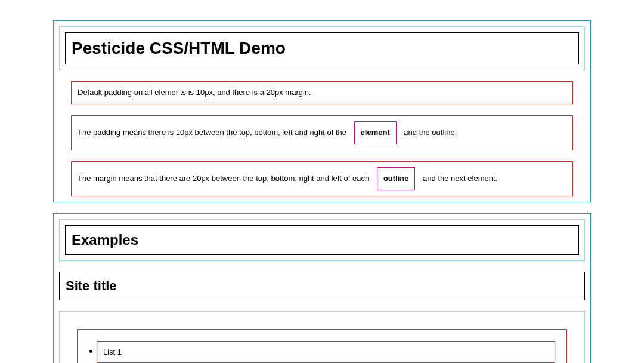 The width and height of the screenshot is (644, 363). I want to click on examples-header-box: Examples, so click(322, 240).